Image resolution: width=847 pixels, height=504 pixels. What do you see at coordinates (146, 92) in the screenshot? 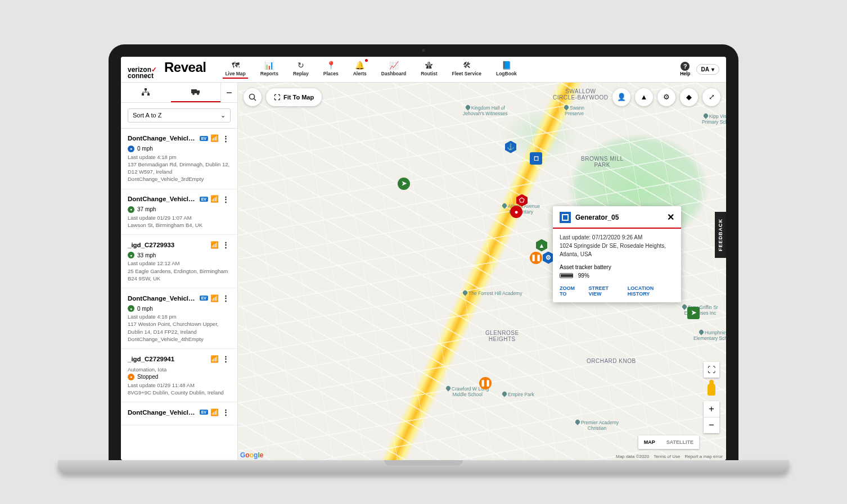
I see `sidebar-tab-hierarchy` at bounding box center [146, 92].